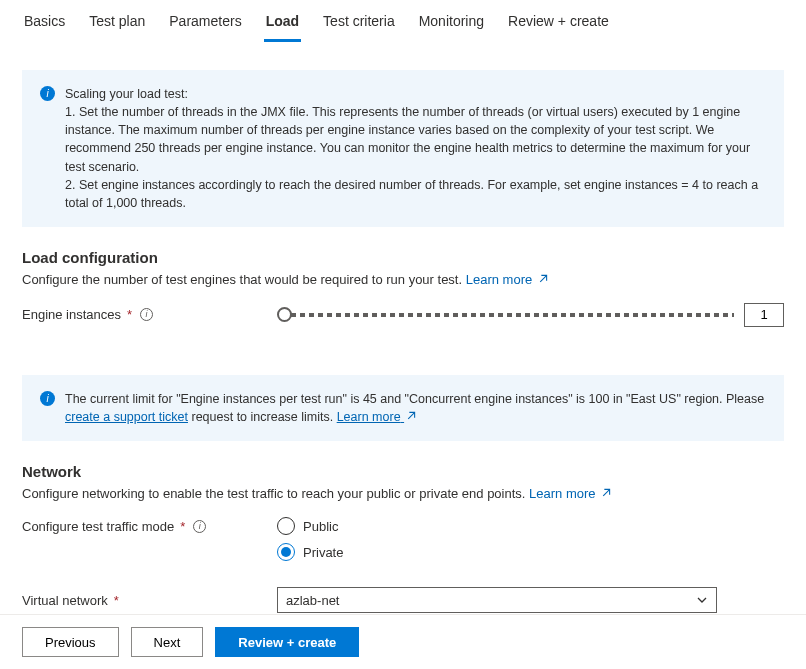  I want to click on network-desc-text: Configure networking to enable the test …, so click(276, 494).